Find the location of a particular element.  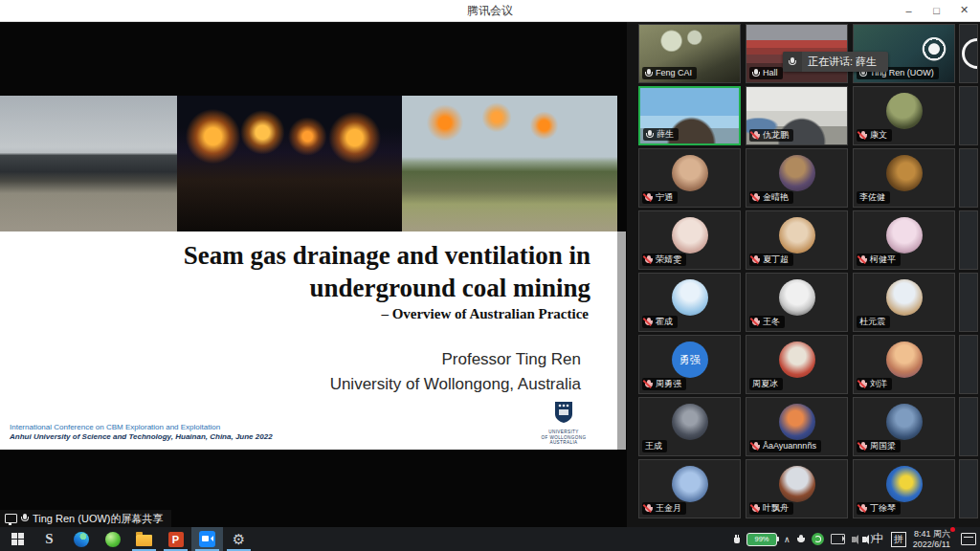

participant-tile: 李佐健 is located at coordinates (903, 178).